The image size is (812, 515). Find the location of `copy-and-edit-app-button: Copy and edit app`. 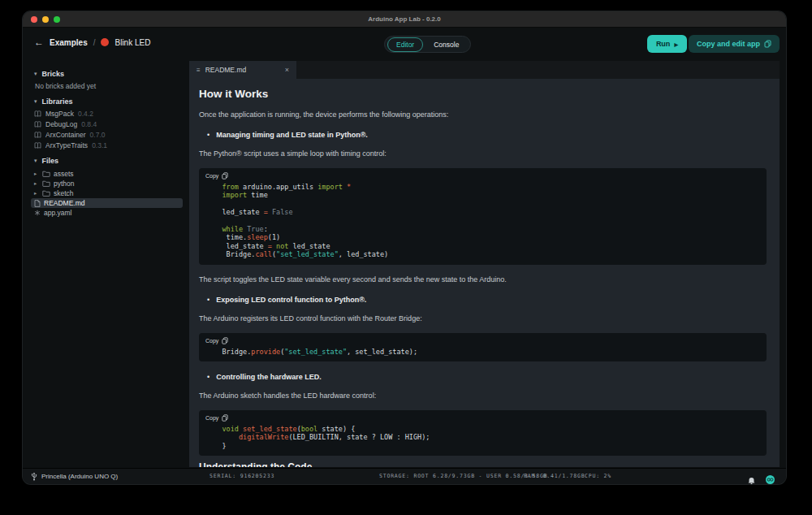

copy-and-edit-app-button: Copy and edit app is located at coordinates (734, 44).